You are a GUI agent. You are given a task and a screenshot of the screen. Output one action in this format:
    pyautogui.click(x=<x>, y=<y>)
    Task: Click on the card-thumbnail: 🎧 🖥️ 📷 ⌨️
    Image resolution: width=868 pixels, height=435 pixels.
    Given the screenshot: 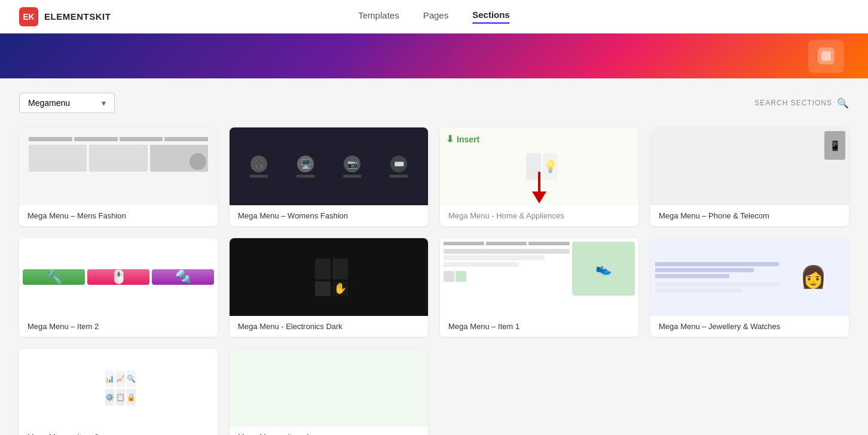 What is the action you would take?
    pyautogui.click(x=329, y=166)
    